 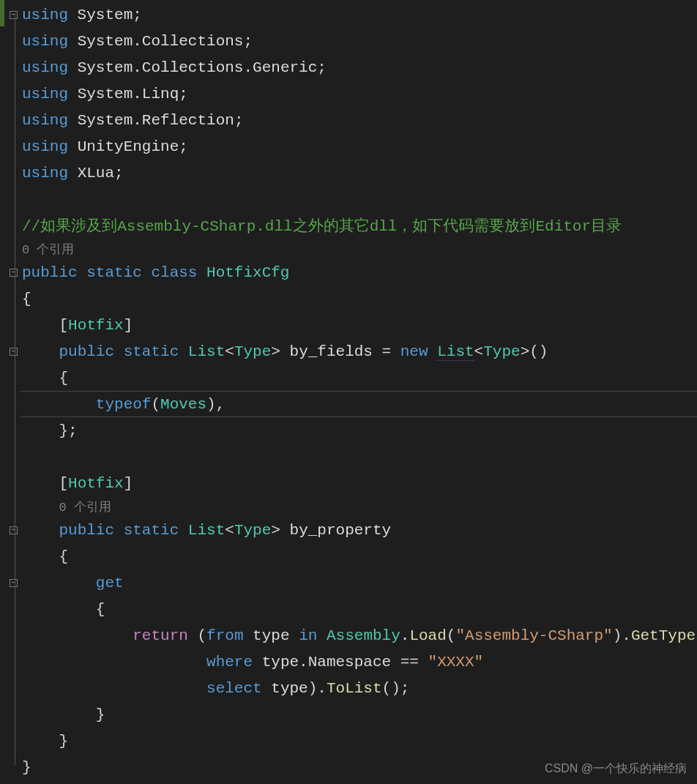 I want to click on comment: //如果涉及到Assembly-CSharp.dll之外的其它dll，如下代码需…, so click(x=322, y=227).